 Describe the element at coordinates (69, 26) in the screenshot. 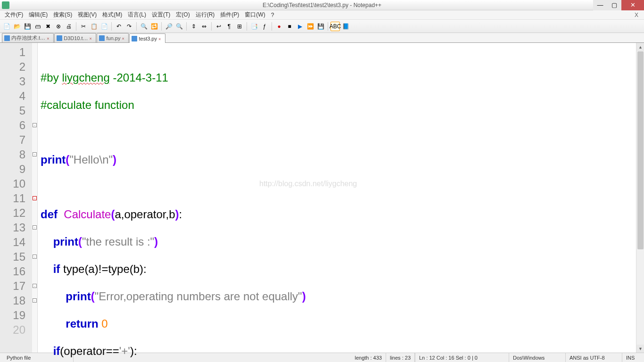

I see `print-button: 🖨` at that location.